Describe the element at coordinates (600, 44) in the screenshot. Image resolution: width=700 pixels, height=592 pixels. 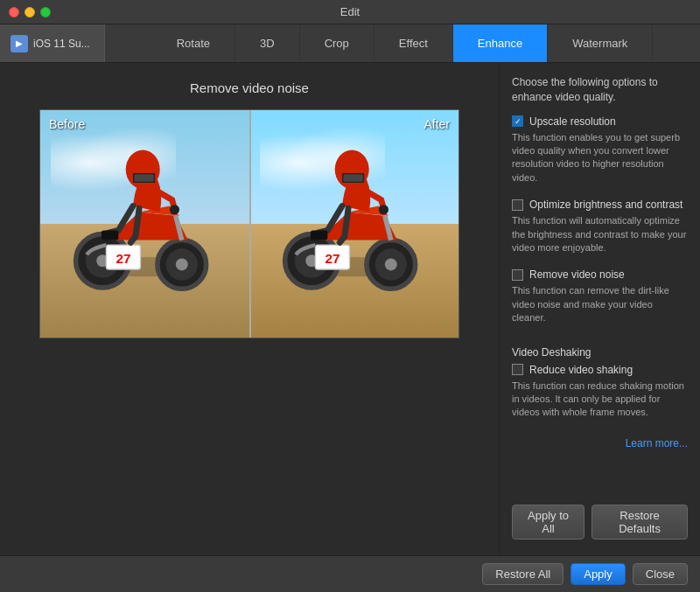
I see `tab-watermark: Watermark` at that location.